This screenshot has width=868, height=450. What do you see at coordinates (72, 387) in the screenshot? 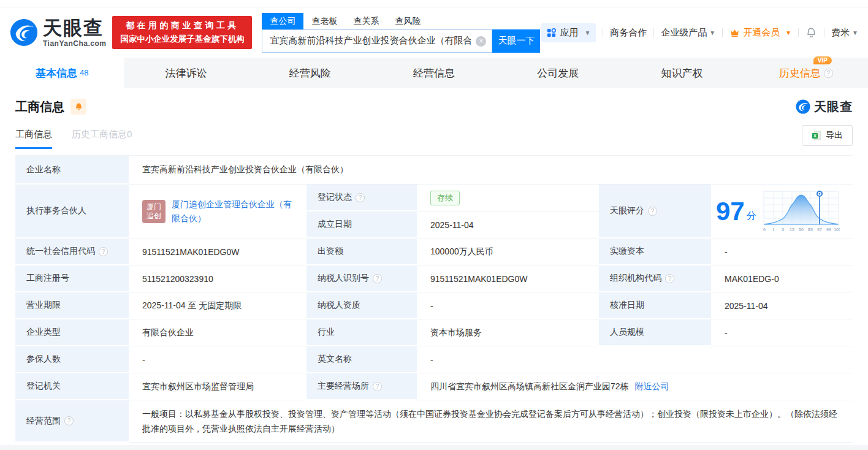
I see `field-label-reg-authority: 登记机关` at bounding box center [72, 387].